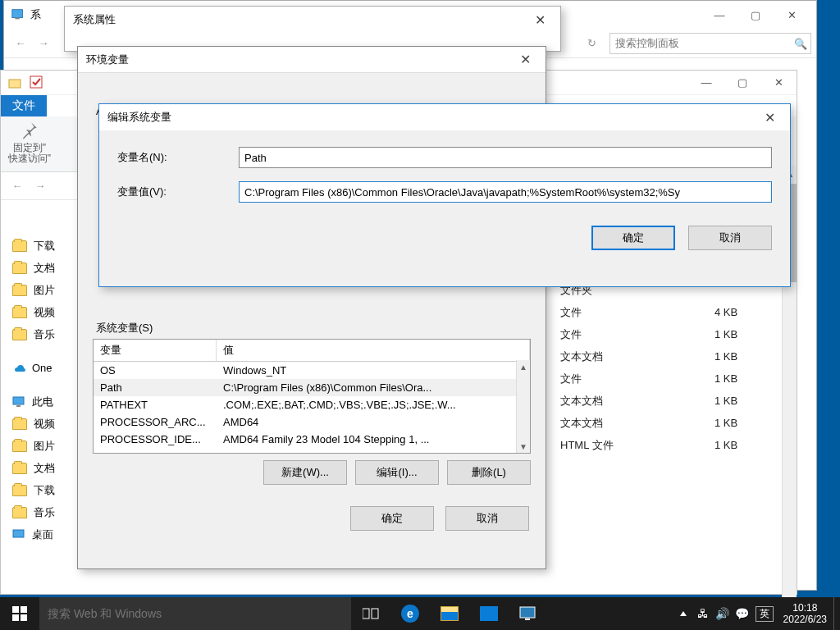  I want to click on chevron-up-icon, so click(683, 614).